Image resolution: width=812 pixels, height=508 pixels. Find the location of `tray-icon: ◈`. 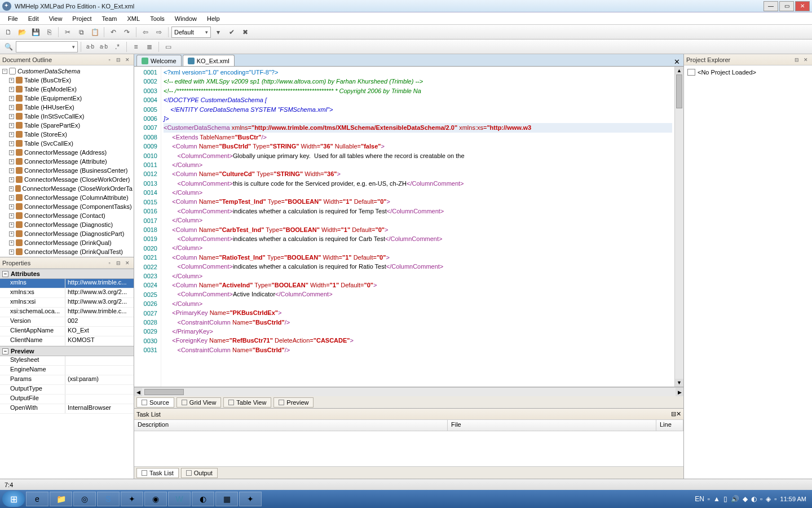

tray-icon: ◈ is located at coordinates (768, 499).